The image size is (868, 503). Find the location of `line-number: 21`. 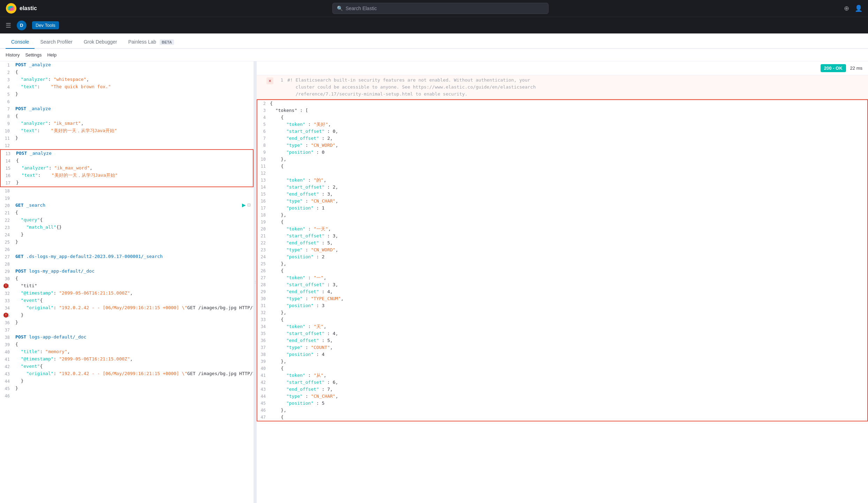

line-number: 21 is located at coordinates (7, 213).